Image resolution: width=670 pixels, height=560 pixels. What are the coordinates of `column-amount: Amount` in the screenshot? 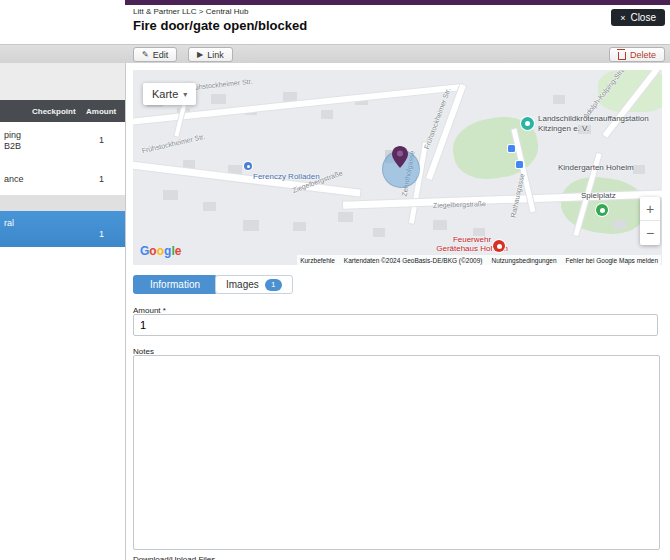 It's located at (101, 112).